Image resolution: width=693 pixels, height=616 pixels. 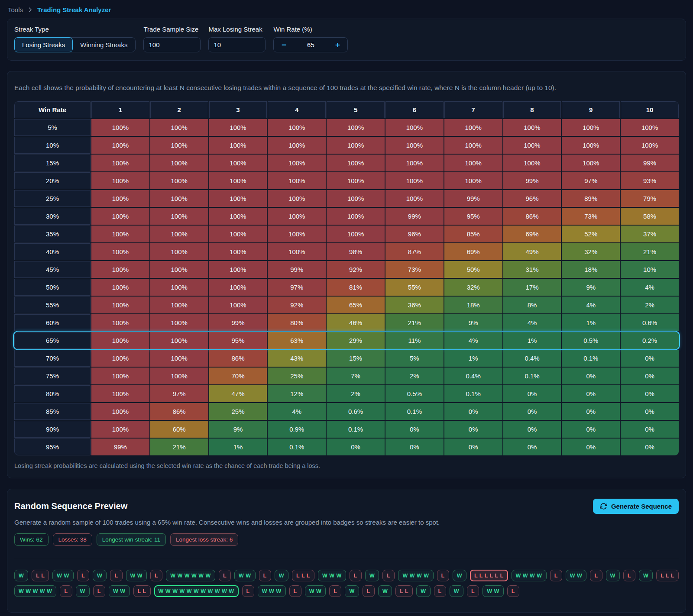 What do you see at coordinates (52, 411) in the screenshot?
I see `win-rate-cell: 85%` at bounding box center [52, 411].